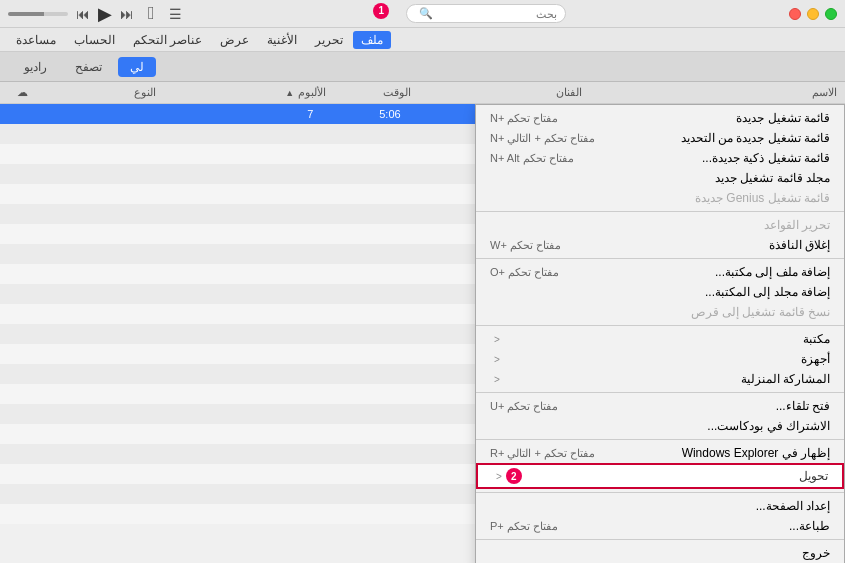  Describe the element at coordinates (660, 292) in the screenshot. I see `dropdown-item-add-folder: إضافة مجلد إلى المكتبة...` at that location.